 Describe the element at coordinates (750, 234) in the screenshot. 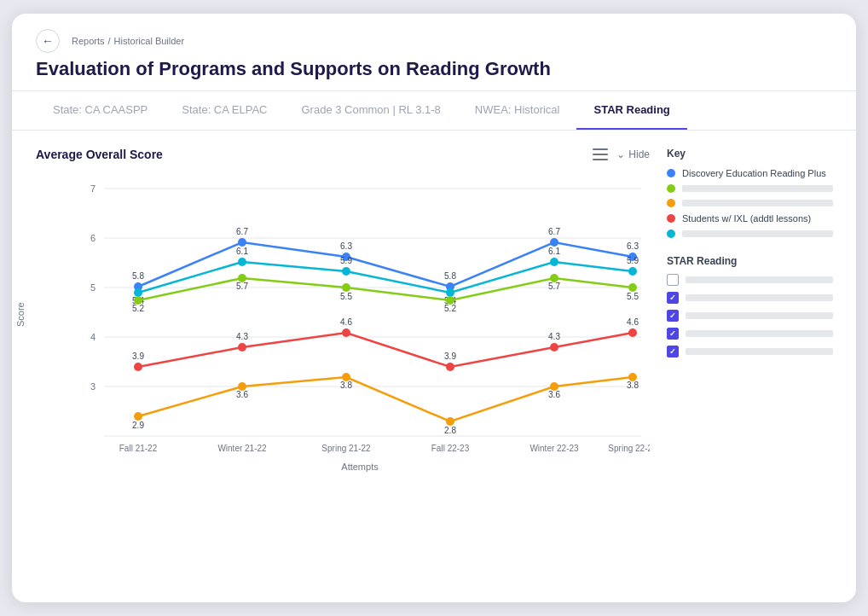

I see `key-item-teal` at that location.